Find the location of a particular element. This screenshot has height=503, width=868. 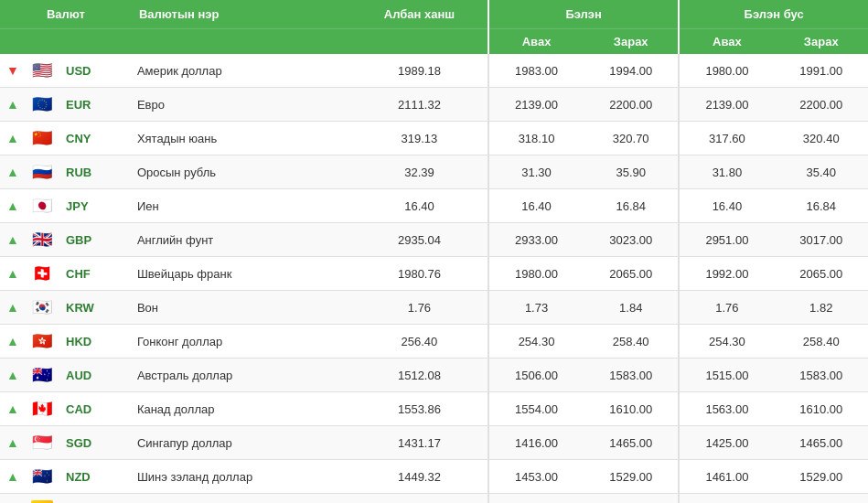

currency-name: Хятадын юань is located at coordinates (241, 139).